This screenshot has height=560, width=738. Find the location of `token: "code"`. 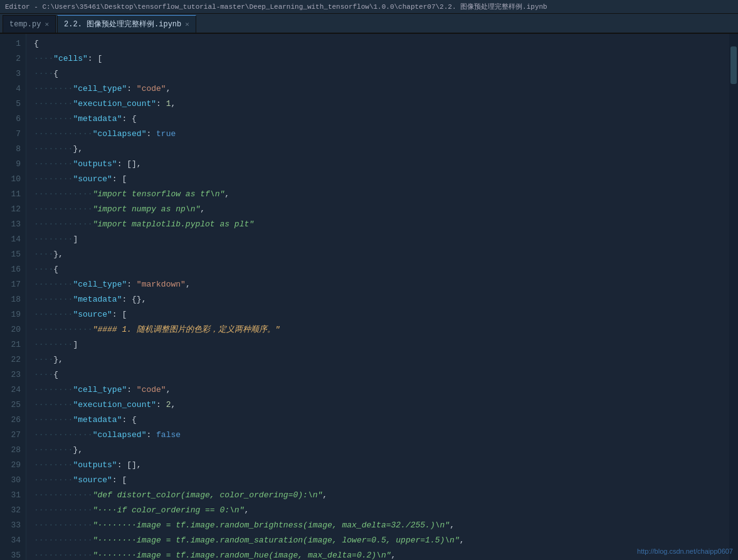

token: "code" is located at coordinates (152, 390).